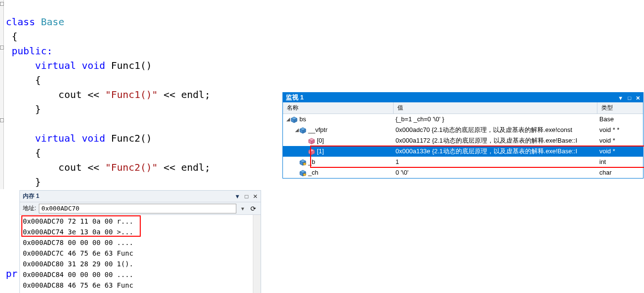  Describe the element at coordinates (253, 209) in the screenshot. I see `refresh-icon: ⟳` at that location.